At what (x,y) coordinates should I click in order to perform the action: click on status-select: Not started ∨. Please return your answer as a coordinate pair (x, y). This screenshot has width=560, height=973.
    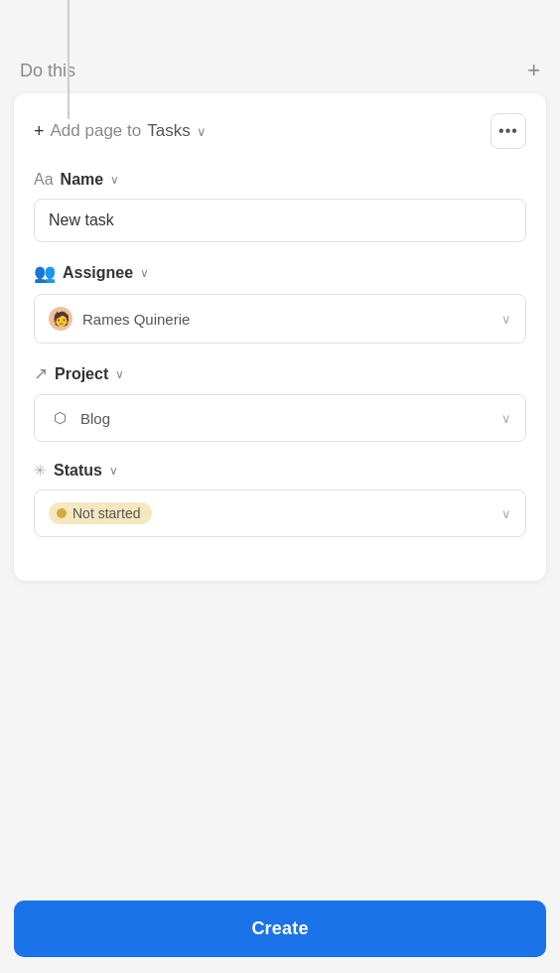
    Looking at the image, I should click on (280, 513).